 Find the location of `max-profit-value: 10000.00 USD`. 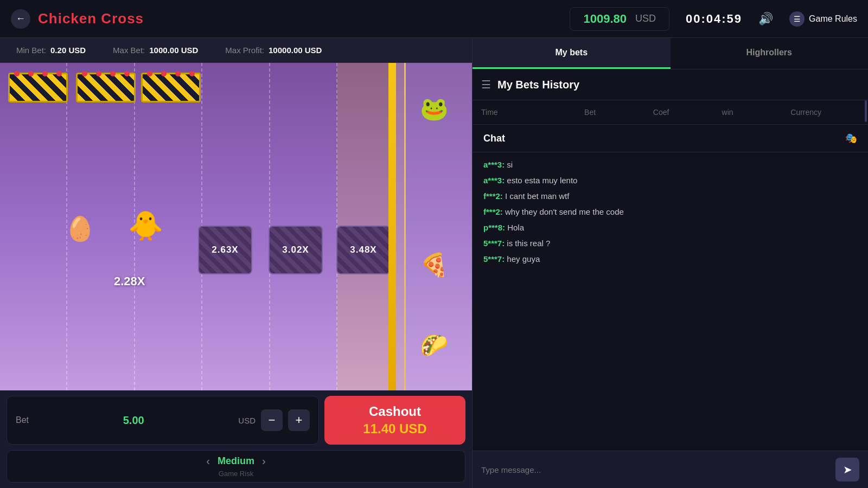

max-profit-value: 10000.00 USD is located at coordinates (295, 50).